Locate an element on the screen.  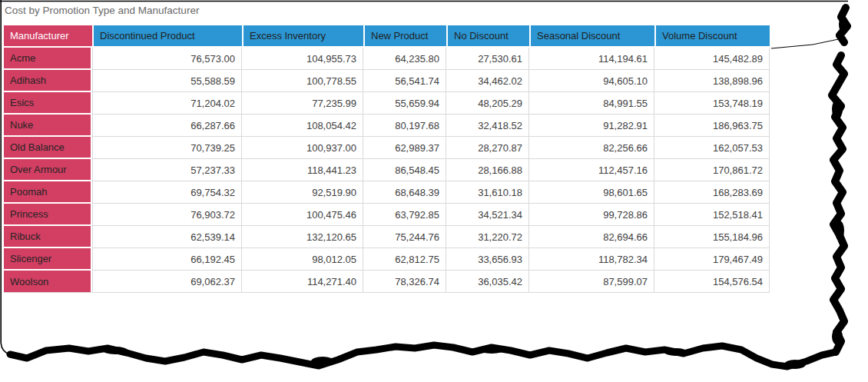
cell-princess-seasonal-discount: 99,728.86 is located at coordinates (591, 215).